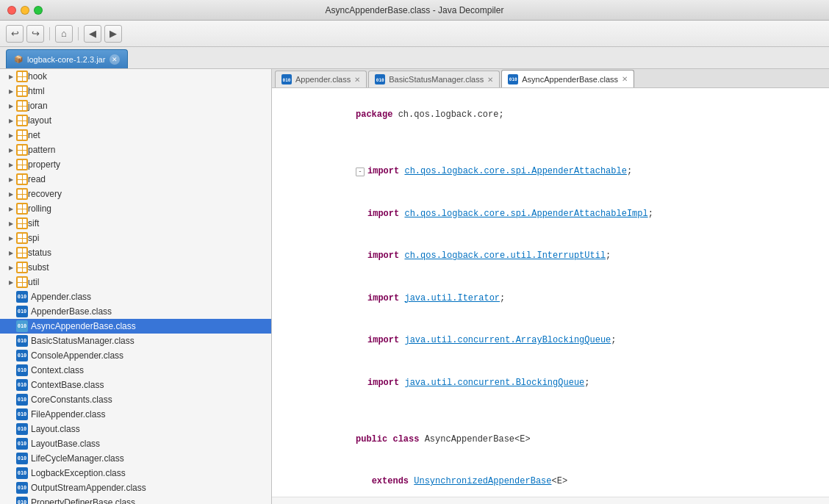 The width and height of the screenshot is (829, 504). What do you see at coordinates (93, 34) in the screenshot?
I see `toolbar-prev-button: ◀` at bounding box center [93, 34].